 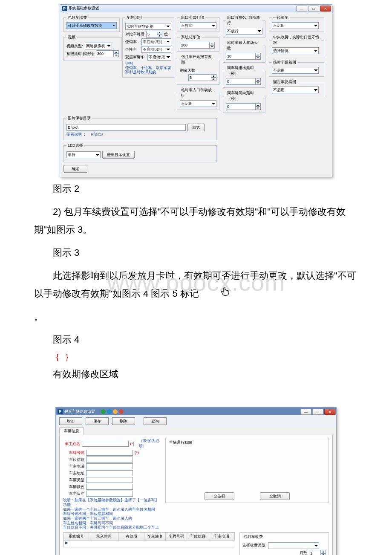 What do you see at coordinates (314, 9) in the screenshot?
I see `maximize-button: □` at bounding box center [314, 9].